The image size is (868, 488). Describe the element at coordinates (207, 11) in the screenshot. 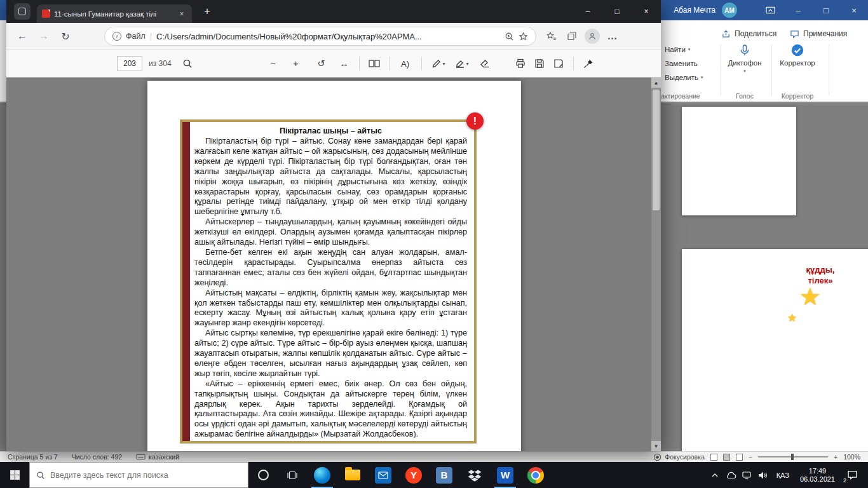

I see `new-tab-button: +` at that location.